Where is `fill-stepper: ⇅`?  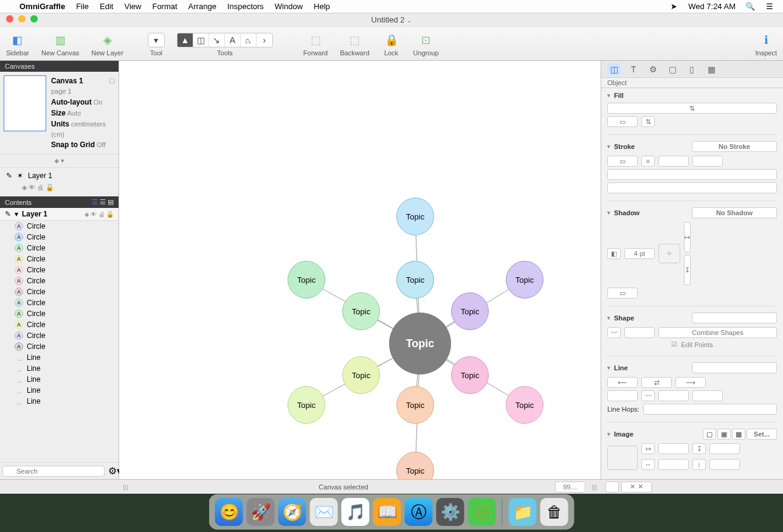
fill-stepper: ⇅ is located at coordinates (648, 122).